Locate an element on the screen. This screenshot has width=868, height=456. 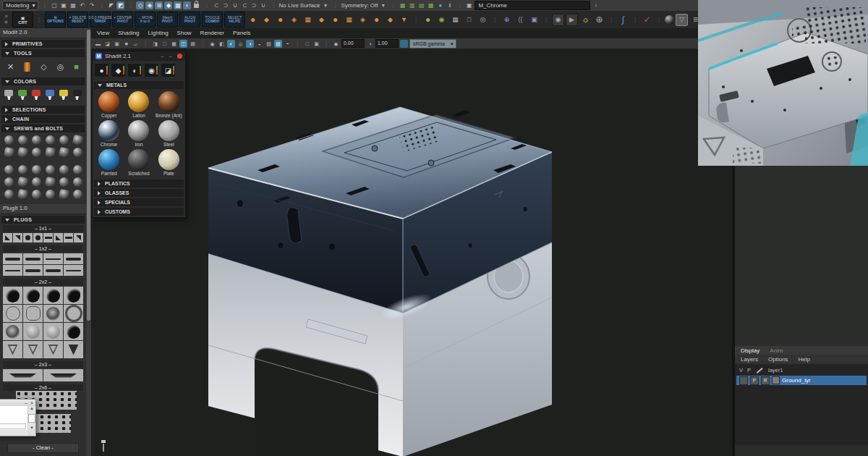
section-glasses: GLASSES is located at coordinates (139, 193).